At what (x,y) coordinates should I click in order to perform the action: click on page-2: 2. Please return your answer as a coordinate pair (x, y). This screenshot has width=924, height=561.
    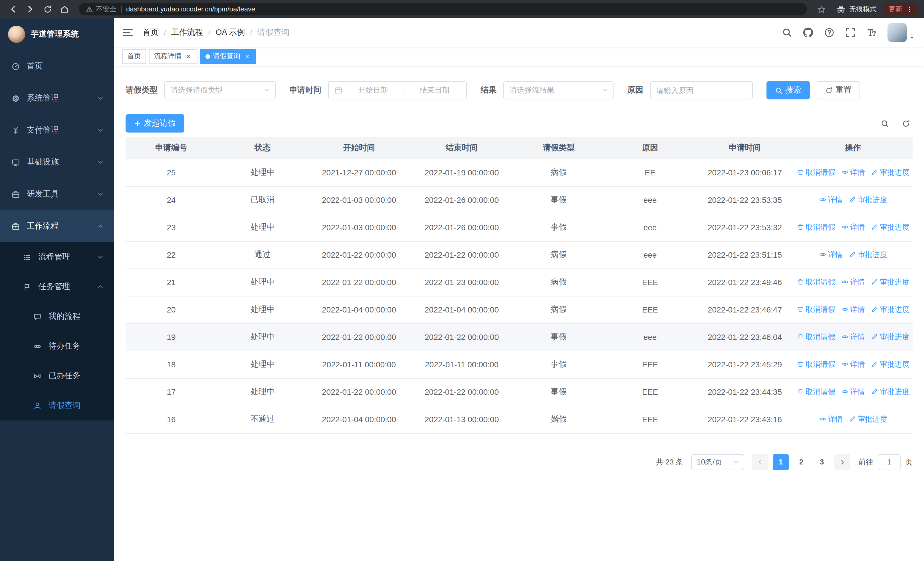
    Looking at the image, I should click on (801, 462).